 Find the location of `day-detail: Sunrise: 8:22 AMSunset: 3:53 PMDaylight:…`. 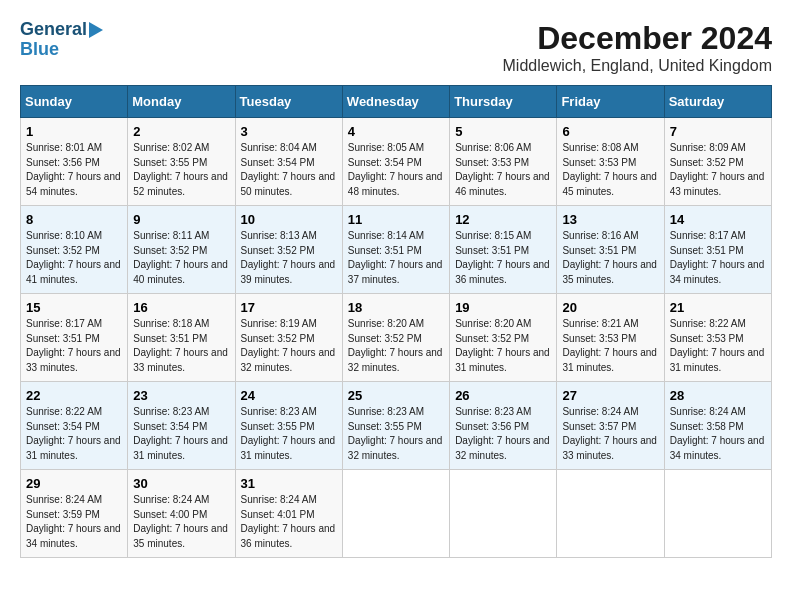

day-detail: Sunrise: 8:22 AMSunset: 3:53 PMDaylight:… is located at coordinates (718, 346).